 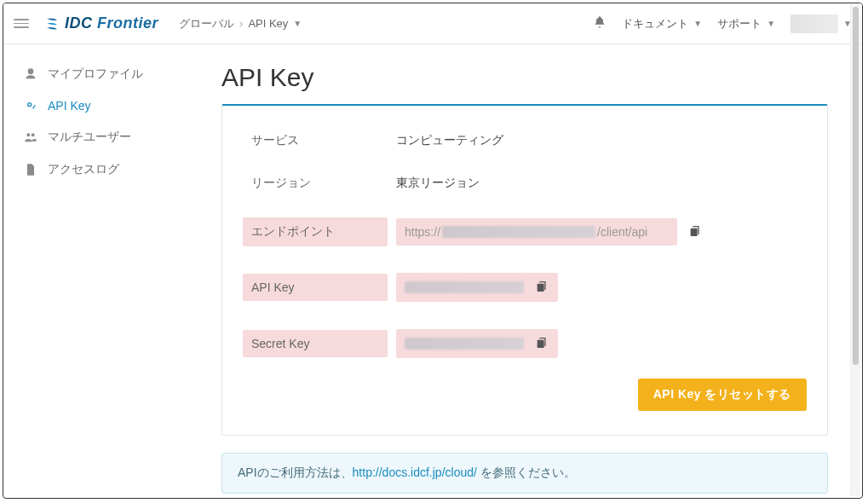 What do you see at coordinates (267, 24) in the screenshot?
I see `breadcrumb-current: API Key` at bounding box center [267, 24].